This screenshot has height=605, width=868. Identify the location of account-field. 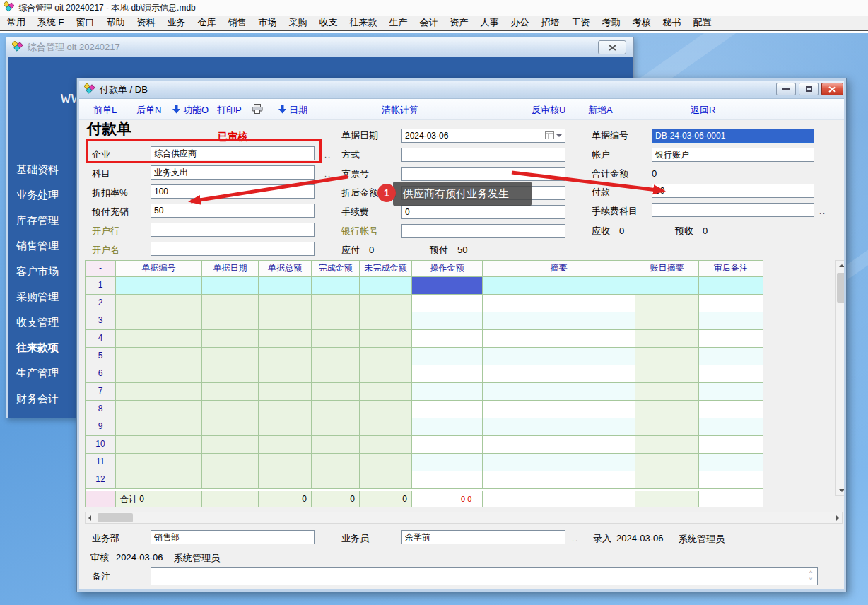
(733, 155).